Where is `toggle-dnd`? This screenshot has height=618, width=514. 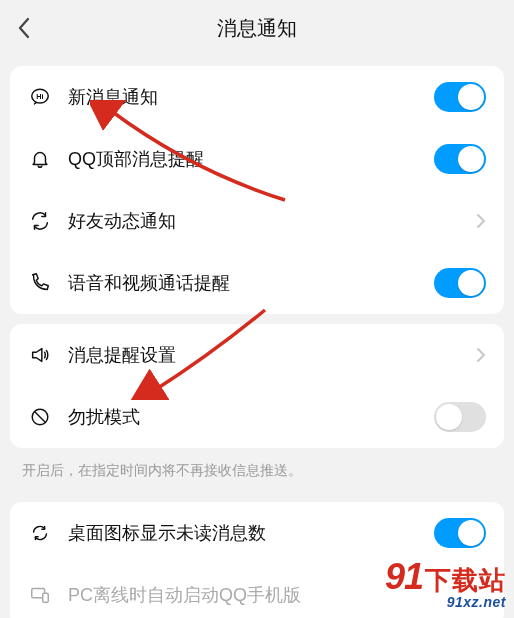 toggle-dnd is located at coordinates (460, 417).